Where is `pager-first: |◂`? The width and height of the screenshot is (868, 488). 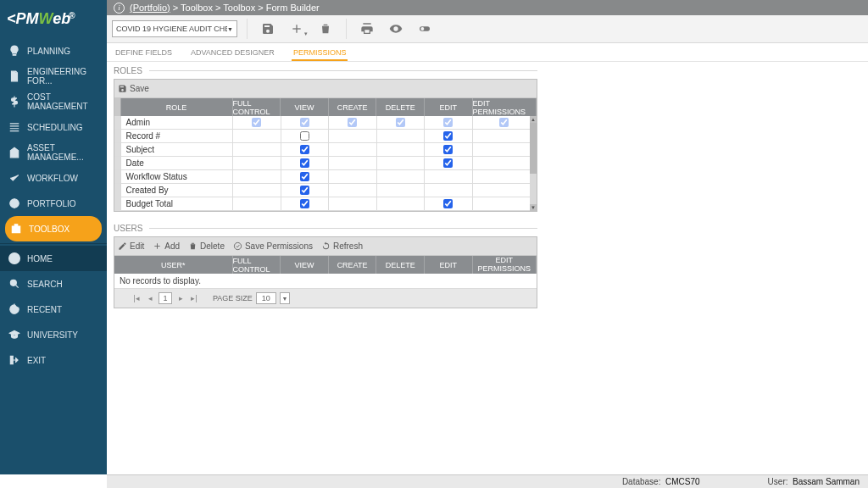
pager-first: |◂ is located at coordinates (136, 298).